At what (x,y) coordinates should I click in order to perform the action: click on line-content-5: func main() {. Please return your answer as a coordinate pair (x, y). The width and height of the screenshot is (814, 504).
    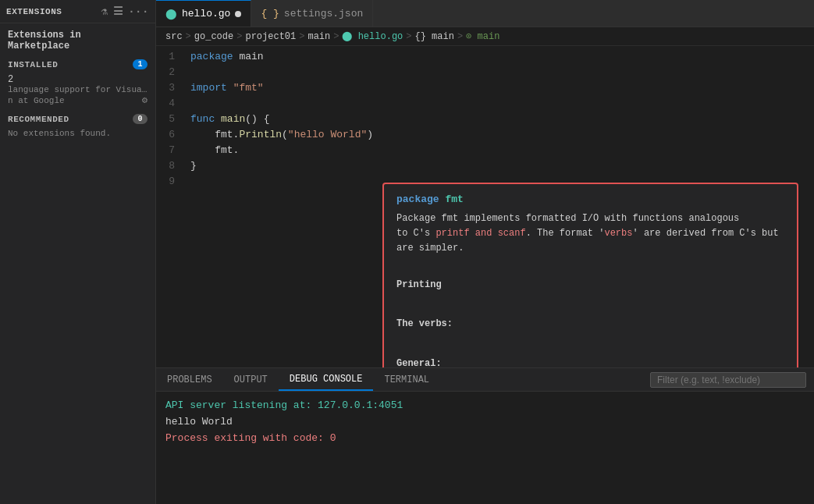
    Looking at the image, I should click on (501, 119).